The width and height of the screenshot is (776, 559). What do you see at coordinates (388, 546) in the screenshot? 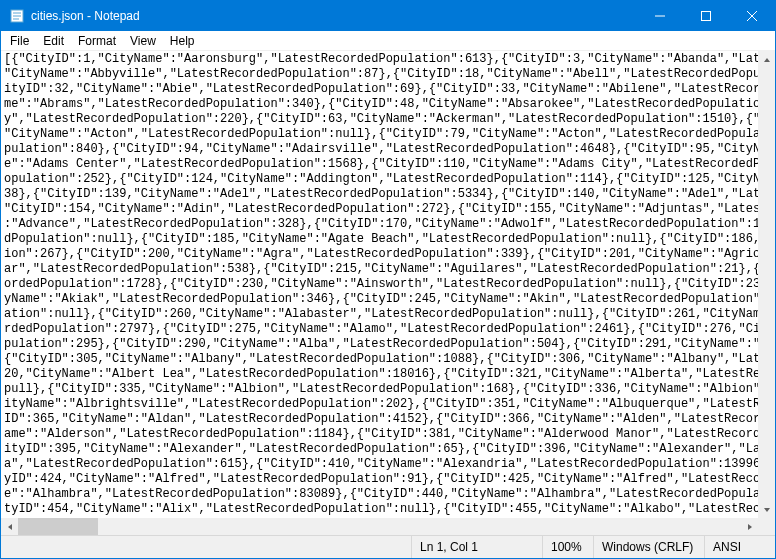
I see `statusbar: Ln 1, Col 1 100% Windows (CRLF) ANSI` at bounding box center [388, 546].